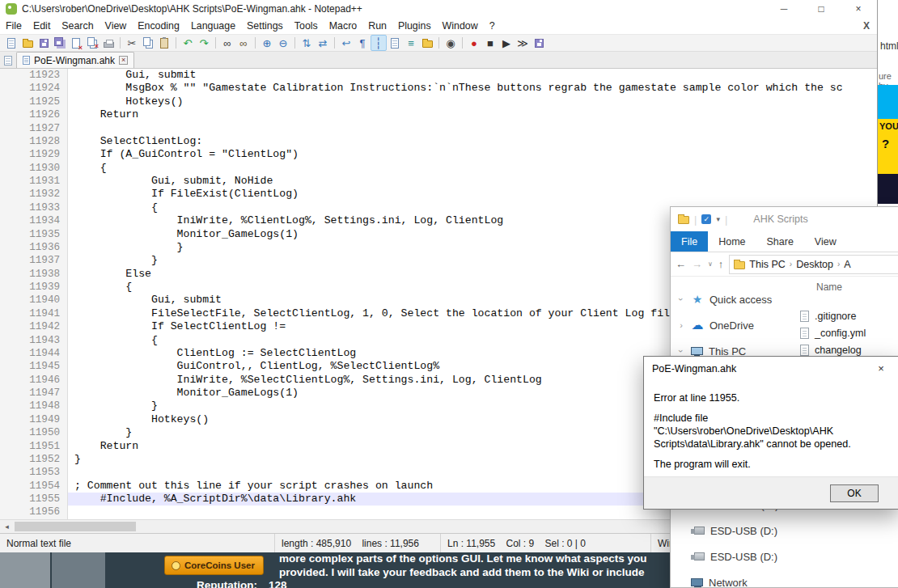 The image size is (898, 588). What do you see at coordinates (283, 43) in the screenshot?
I see `zoom-out-icon: ⊖` at bounding box center [283, 43].